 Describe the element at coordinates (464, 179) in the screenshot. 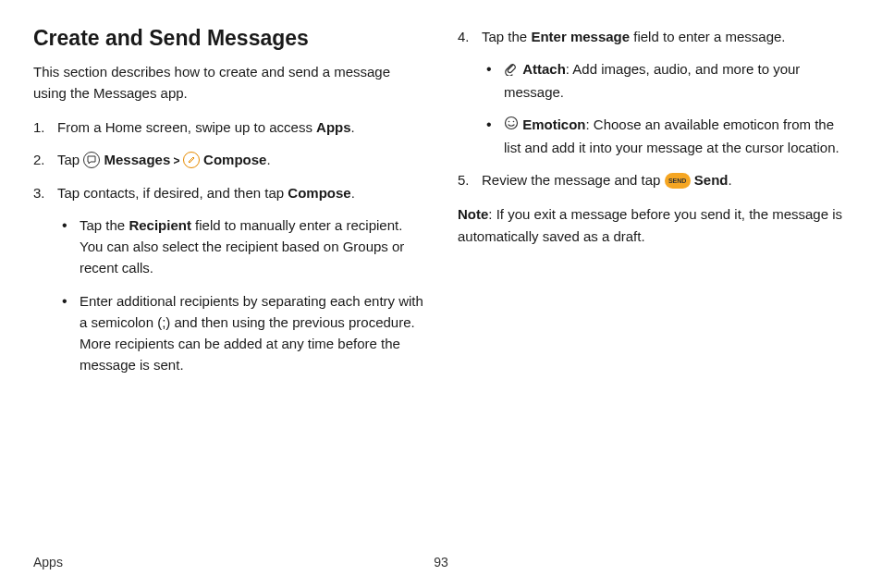

I see `step-number: 5.` at that location.